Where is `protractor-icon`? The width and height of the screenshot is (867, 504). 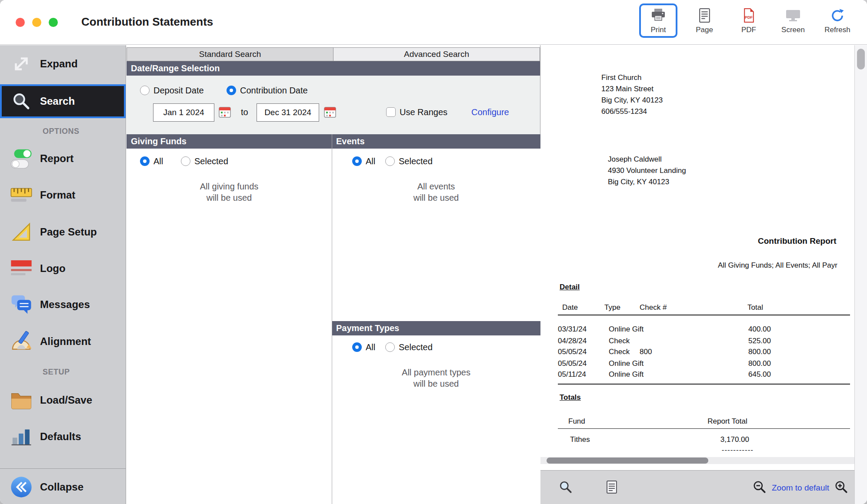 protractor-icon is located at coordinates (21, 342).